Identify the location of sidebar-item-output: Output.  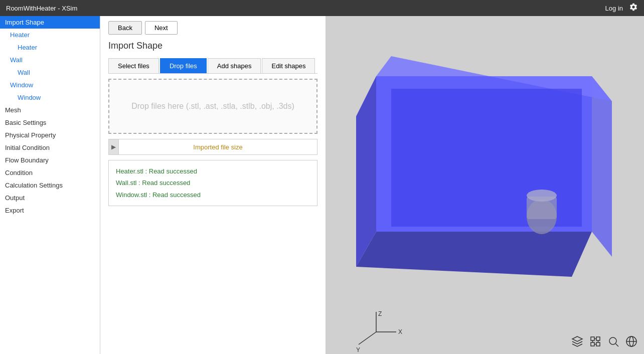
(50, 198).